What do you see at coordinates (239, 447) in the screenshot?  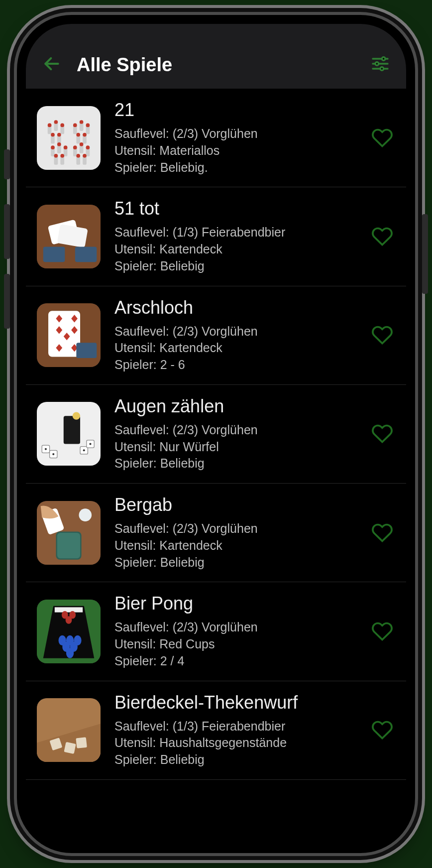 I see `game-utensil: Utensil: Nur Würfel` at bounding box center [239, 447].